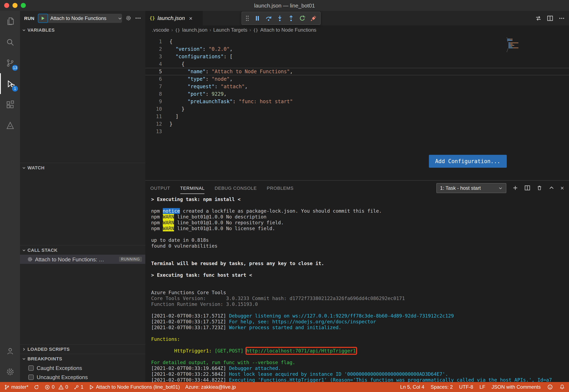 The width and height of the screenshot is (569, 392). What do you see at coordinates (138, 387) in the screenshot?
I see `debug-session-label: Attach to Node Functions (line_bot01)` at bounding box center [138, 387].